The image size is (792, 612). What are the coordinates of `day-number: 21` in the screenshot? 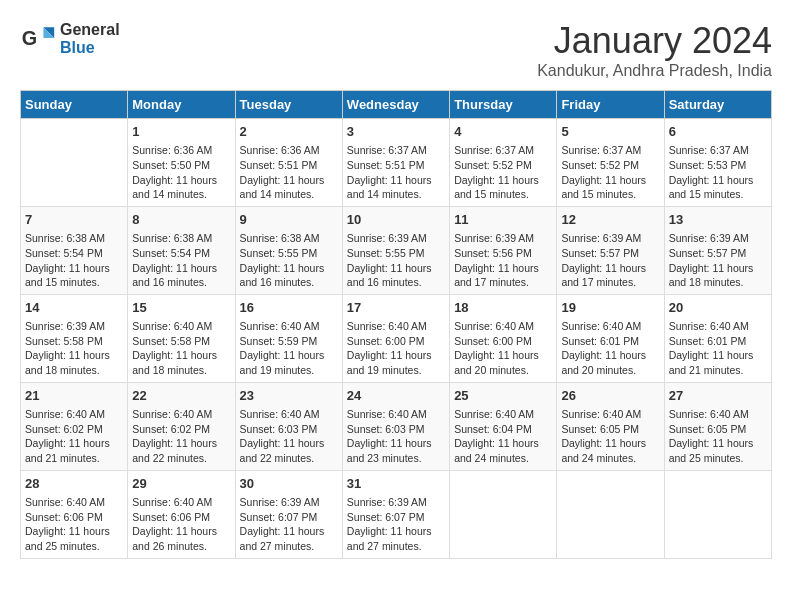 It's located at (74, 396).